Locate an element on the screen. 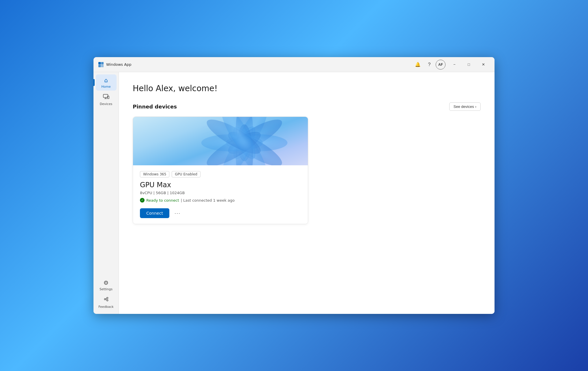 The width and height of the screenshot is (588, 371). settings-icon: ⚙ is located at coordinates (106, 283).